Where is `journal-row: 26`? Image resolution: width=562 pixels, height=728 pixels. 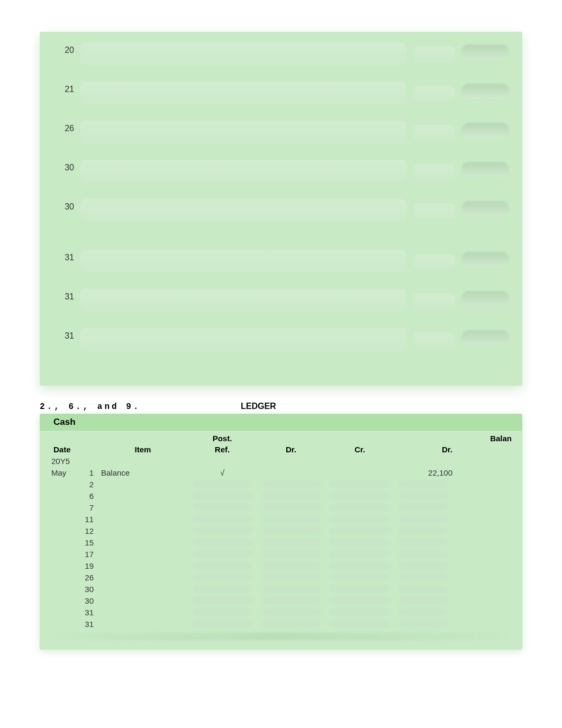 journal-row: 26 is located at coordinates (281, 132).